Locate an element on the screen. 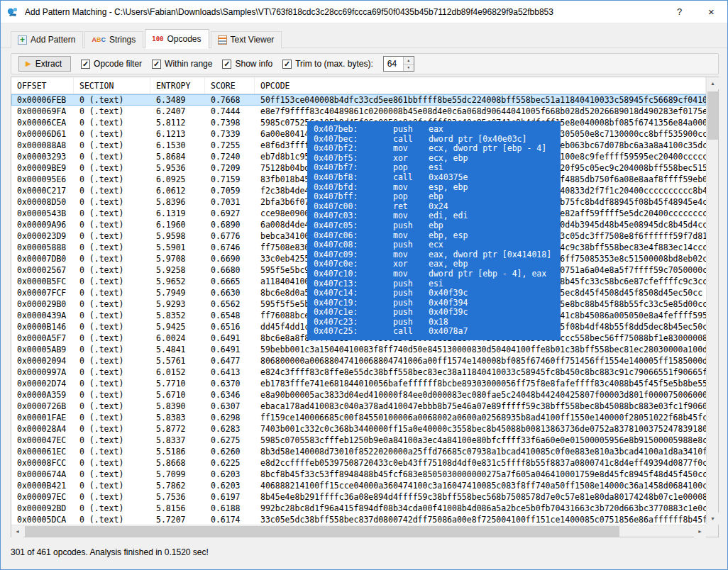 The image size is (728, 570). cell-offset: 0x0000C217 is located at coordinates (43, 191).